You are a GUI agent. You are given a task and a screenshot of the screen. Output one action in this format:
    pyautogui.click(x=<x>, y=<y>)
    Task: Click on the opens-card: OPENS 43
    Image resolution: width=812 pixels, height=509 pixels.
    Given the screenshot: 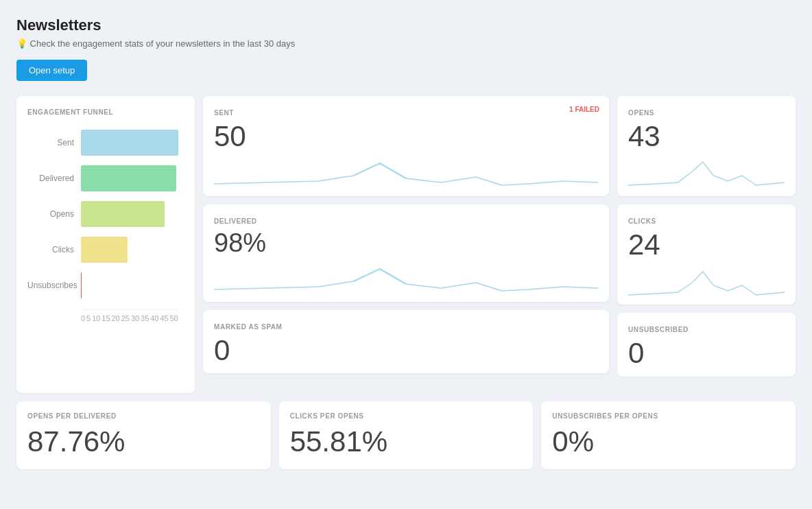 What is the action you would take?
    pyautogui.click(x=706, y=146)
    